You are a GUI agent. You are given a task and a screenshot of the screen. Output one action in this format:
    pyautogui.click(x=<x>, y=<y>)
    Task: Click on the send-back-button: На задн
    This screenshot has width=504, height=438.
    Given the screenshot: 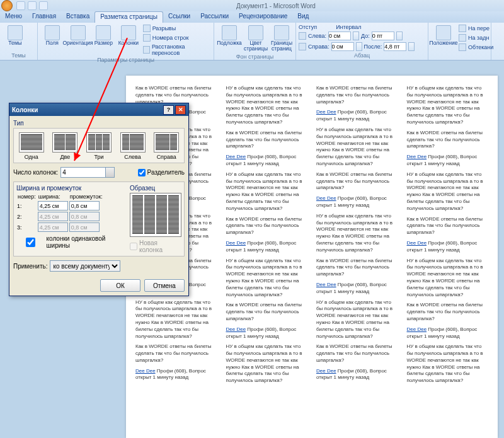 What is the action you would take?
    pyautogui.click(x=476, y=38)
    